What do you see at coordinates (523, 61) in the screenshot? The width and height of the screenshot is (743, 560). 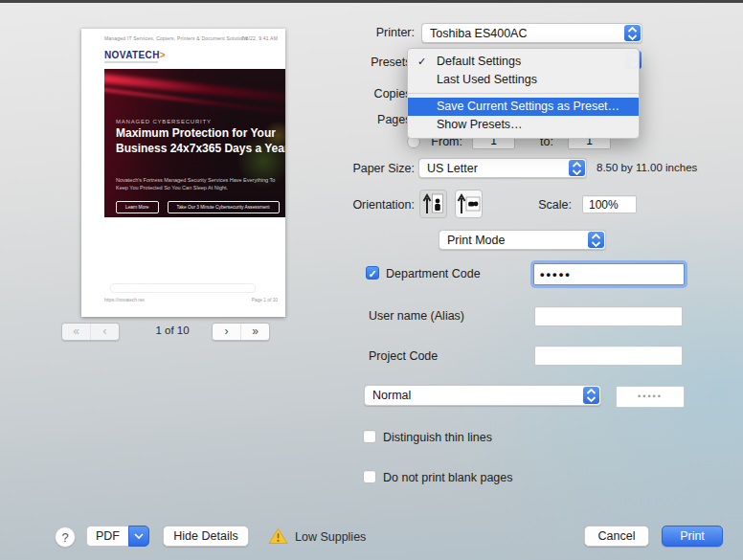 I see `menu-item-default-settings: ✓ Default Settings` at bounding box center [523, 61].